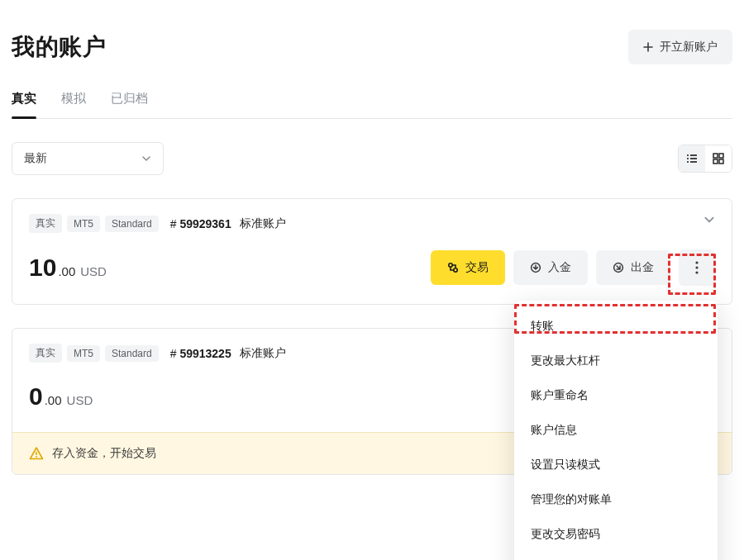 This screenshot has height=560, width=744. What do you see at coordinates (616, 326) in the screenshot?
I see `menu-item-transfer: 转账` at bounding box center [616, 326].